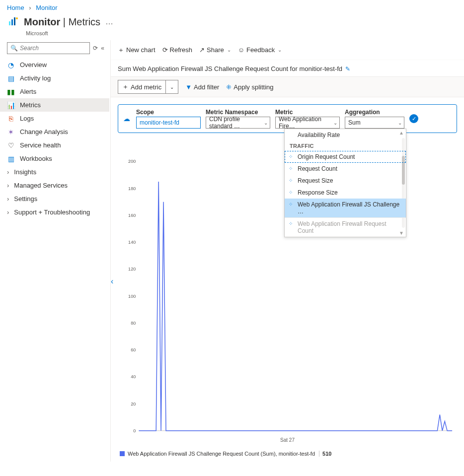  Describe the element at coordinates (238, 112) in the screenshot. I see `namespace-label: Metric Namespace` at that location.